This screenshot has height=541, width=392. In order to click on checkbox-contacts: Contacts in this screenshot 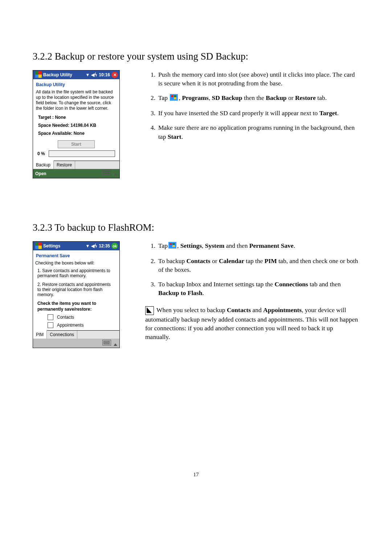, I will do `click(82, 317)`.